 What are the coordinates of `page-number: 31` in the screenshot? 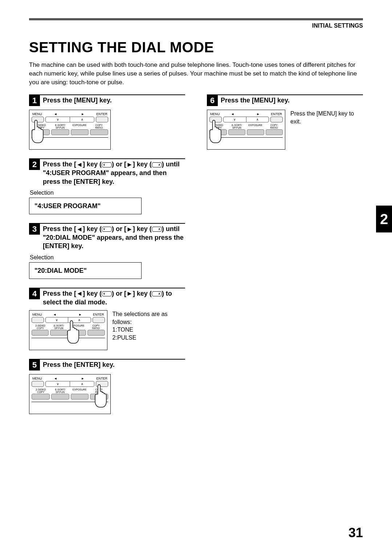 It's located at (356, 533).